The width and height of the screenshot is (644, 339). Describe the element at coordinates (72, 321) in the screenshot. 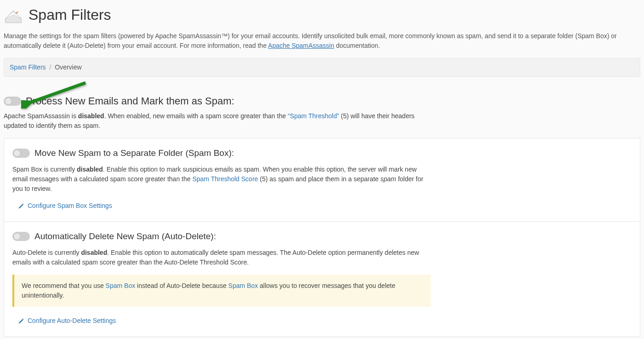

I see `configure-autodelete-label: Configure Auto-Delete Settings` at that location.